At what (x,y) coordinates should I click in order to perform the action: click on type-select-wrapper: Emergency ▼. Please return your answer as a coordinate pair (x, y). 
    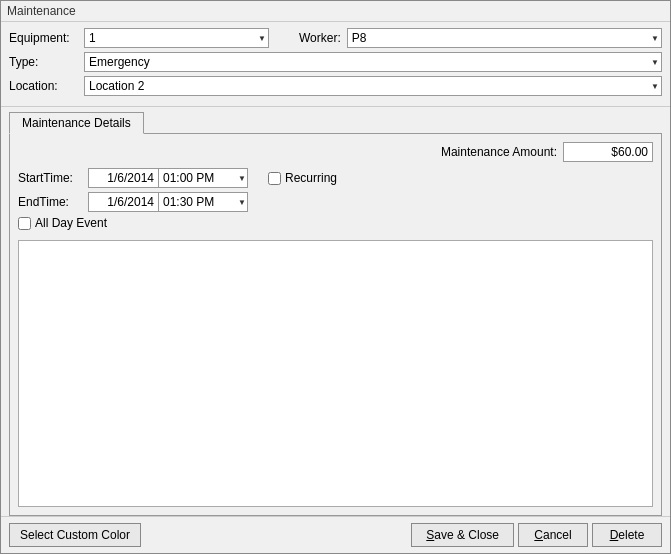
    Looking at the image, I should click on (373, 62).